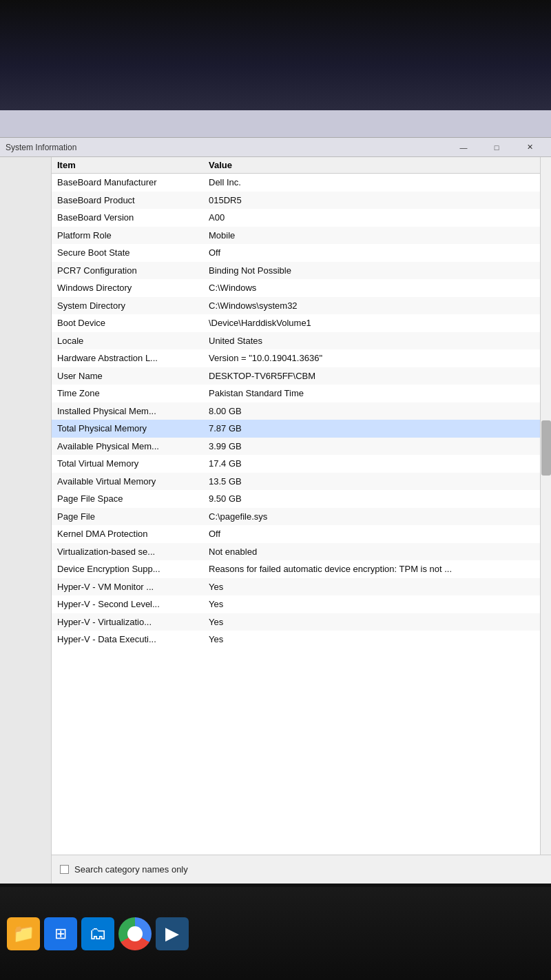 This screenshot has width=551, height=980. What do you see at coordinates (127, 323) in the screenshot?
I see `table-cell-item: Boot Device` at bounding box center [127, 323].